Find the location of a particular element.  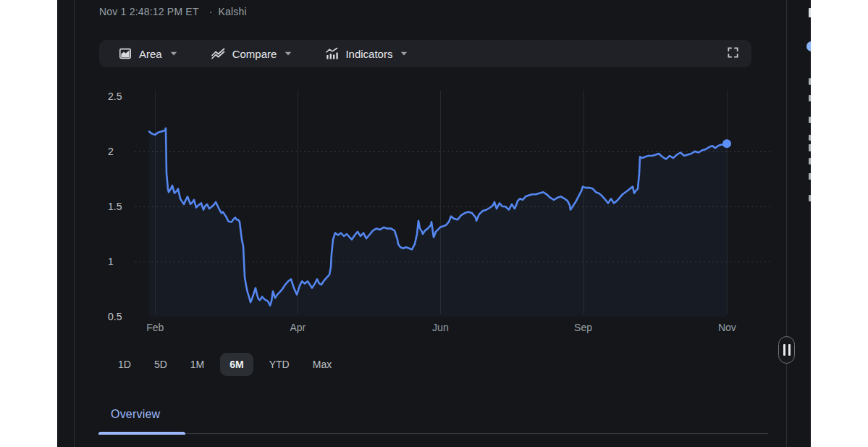

x-axis-label: Sep is located at coordinates (583, 327).